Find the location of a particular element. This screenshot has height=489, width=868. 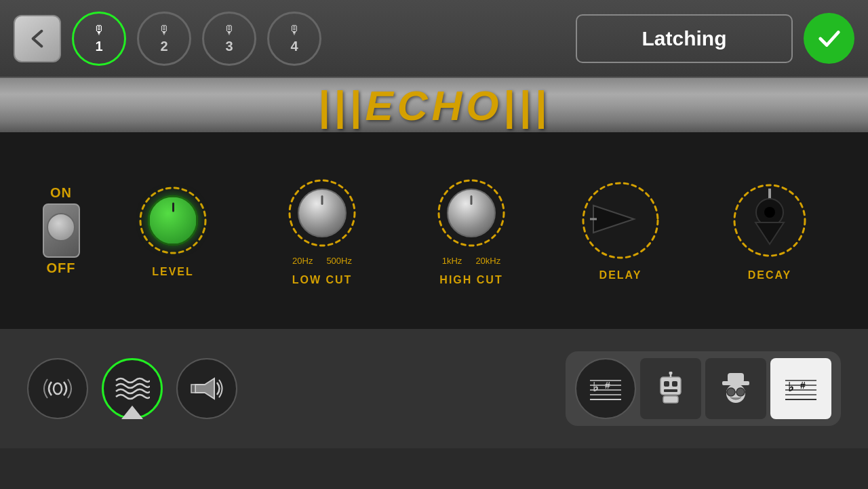

delay-arrow-icon is located at coordinates (620, 219).